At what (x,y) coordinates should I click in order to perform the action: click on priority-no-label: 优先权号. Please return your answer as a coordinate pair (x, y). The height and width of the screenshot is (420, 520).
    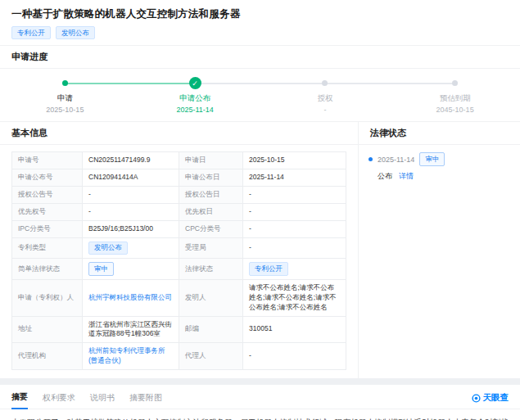
    Looking at the image, I should click on (47, 213).